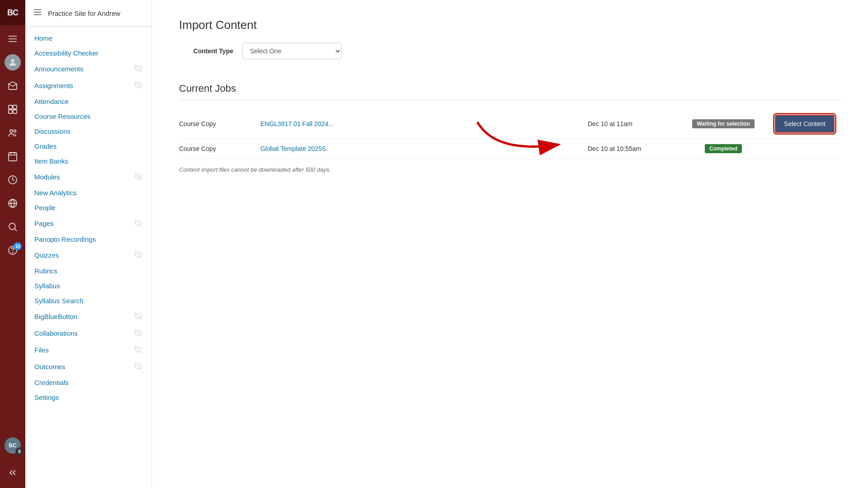 This screenshot has height=488, width=868. Describe the element at coordinates (206, 51) in the screenshot. I see `content-type-label: Content Type` at that location.